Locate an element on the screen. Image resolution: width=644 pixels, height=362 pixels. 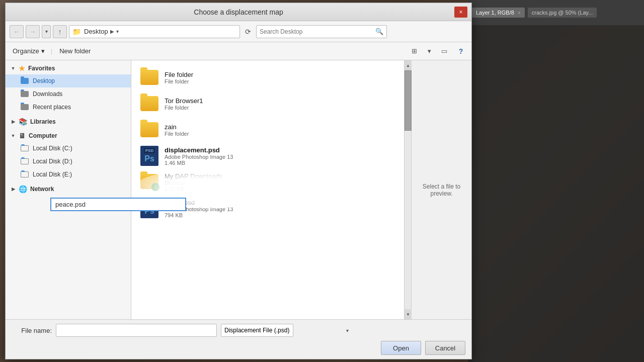
organize-button: Organize ▾ is located at coordinates (29, 51).